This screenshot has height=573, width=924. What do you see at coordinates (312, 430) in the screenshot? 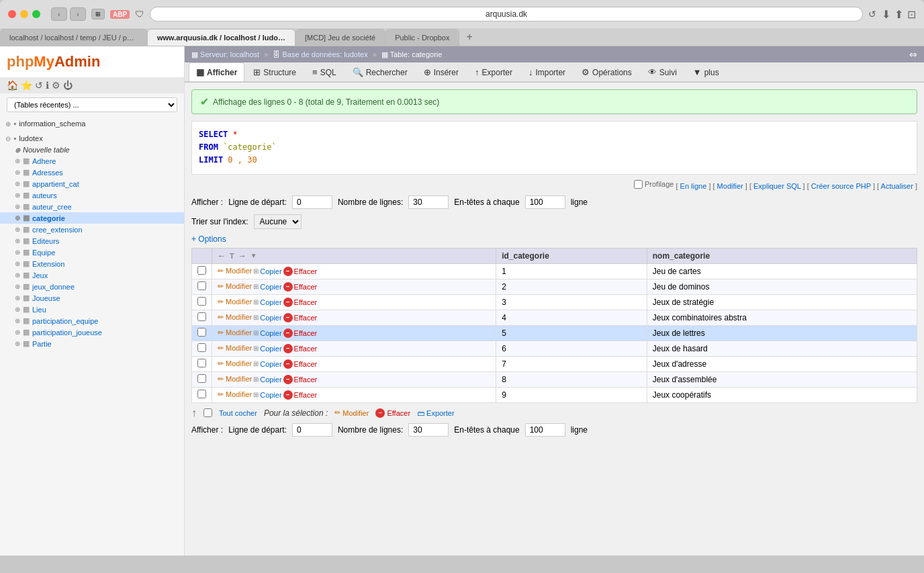
I see `ligne-depart-input-bottom` at bounding box center [312, 430].